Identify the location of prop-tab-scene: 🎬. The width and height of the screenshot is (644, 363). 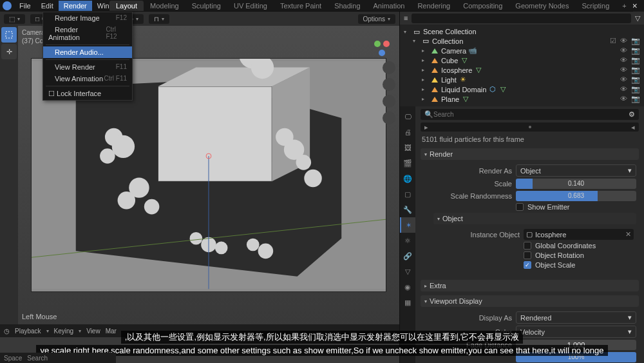
(408, 163).